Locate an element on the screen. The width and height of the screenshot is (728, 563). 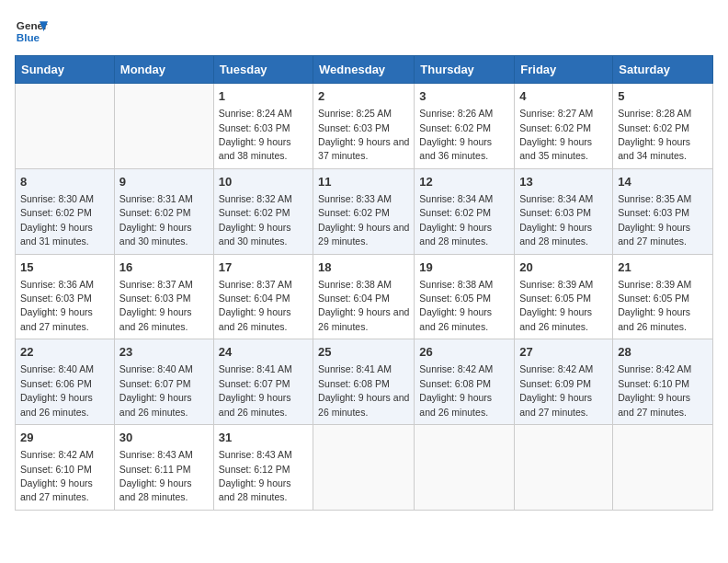
day-number: 24 is located at coordinates (263, 352).